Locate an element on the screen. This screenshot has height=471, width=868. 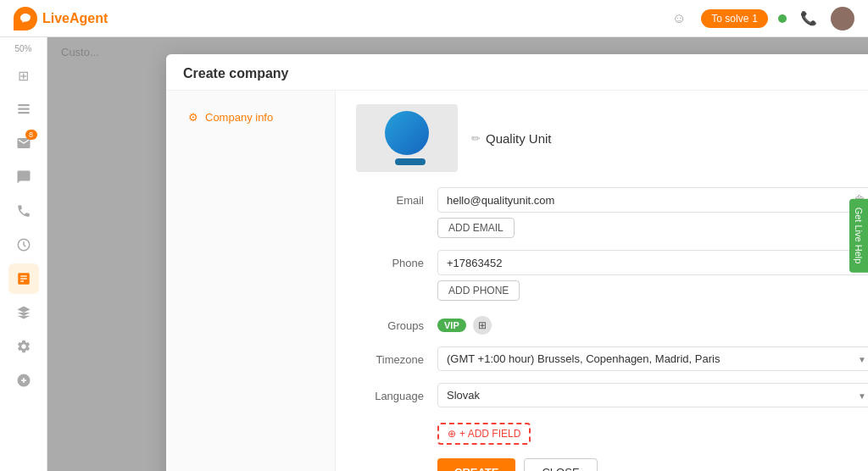
timezone-control: (GMT +1:00 hour) Brussels, Copenhagen, M… is located at coordinates (653, 359).